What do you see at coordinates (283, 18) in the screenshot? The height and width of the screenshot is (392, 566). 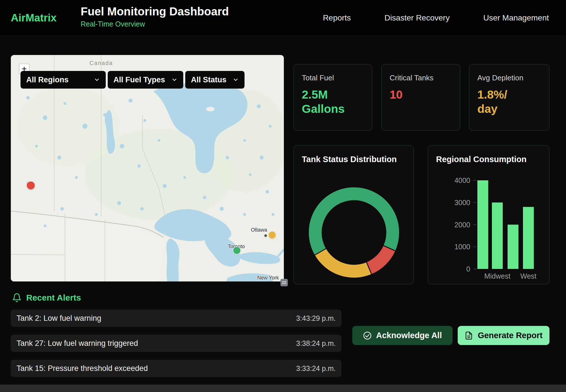 I see `header: AirMatrix Fuel Monitoring Dashboard Real…` at bounding box center [283, 18].